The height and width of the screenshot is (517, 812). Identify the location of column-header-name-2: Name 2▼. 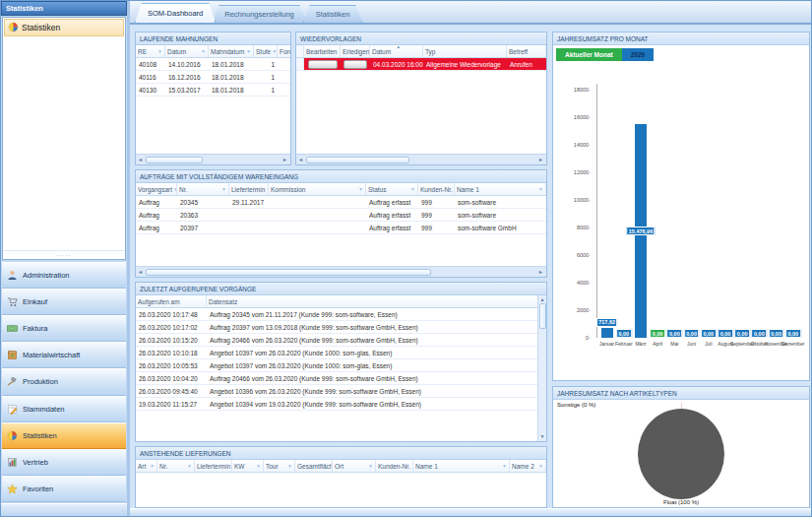
(528, 466).